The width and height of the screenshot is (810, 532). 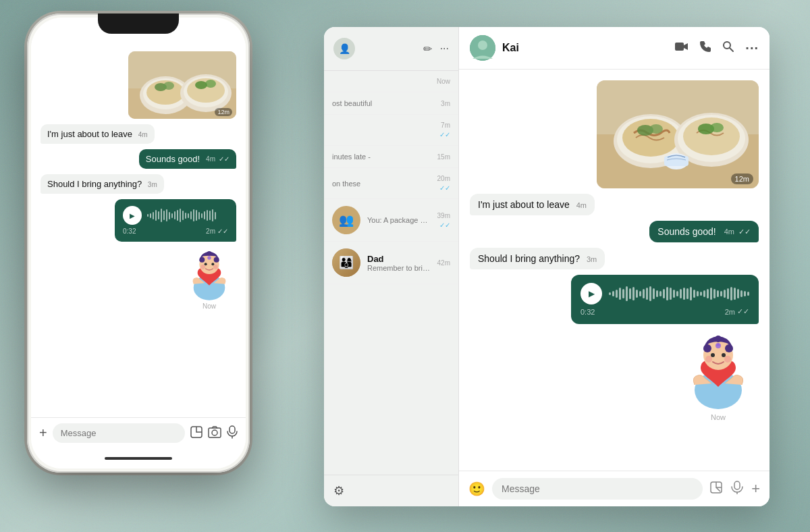 I want to click on phone-food-image-time: 12m, so click(x=223, y=112).